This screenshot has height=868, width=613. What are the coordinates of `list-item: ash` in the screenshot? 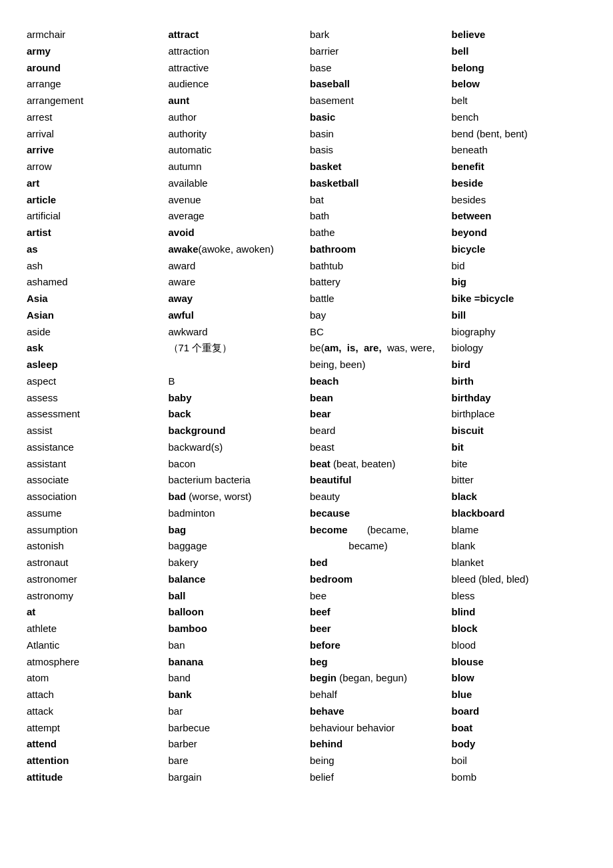 It's located at (95, 267).